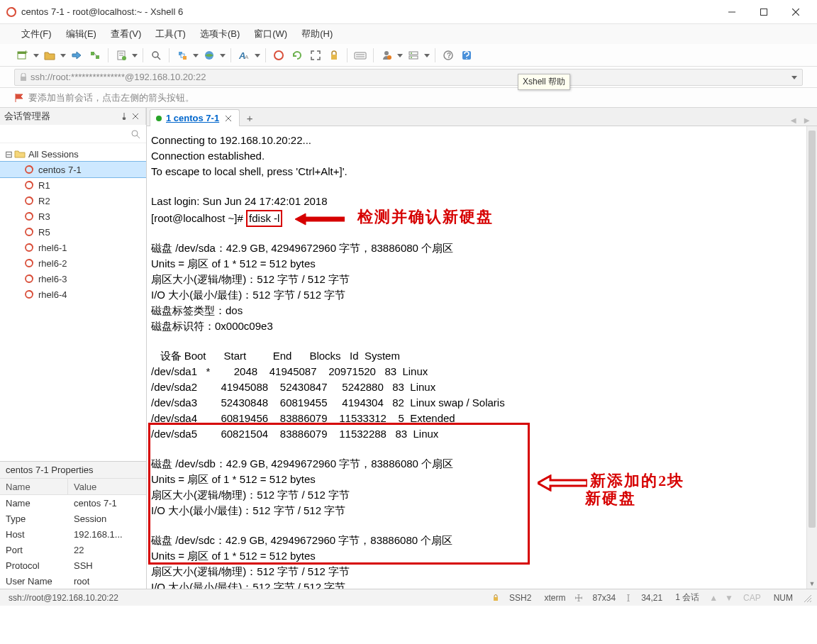 This screenshot has width=817, height=644. I want to click on tab-active: 1 centos 7-1, so click(194, 118).